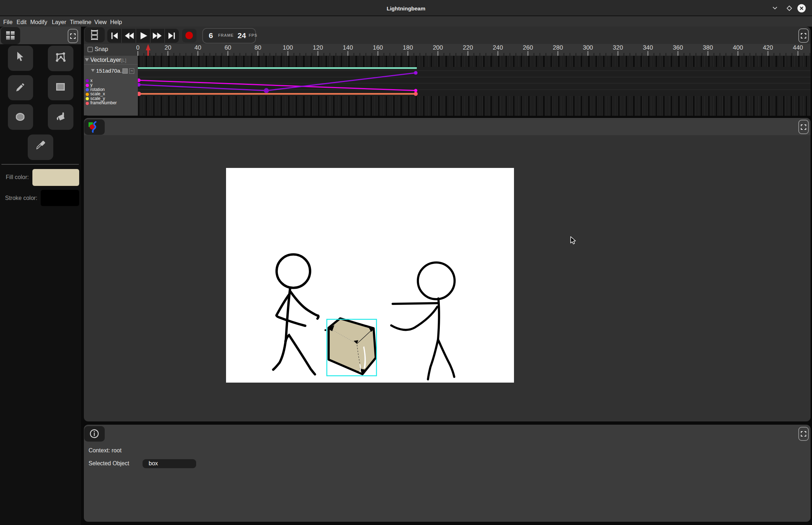 The width and height of the screenshot is (812, 525). Describe the element at coordinates (168, 47) in the screenshot. I see `svg-text: 20` at that location.